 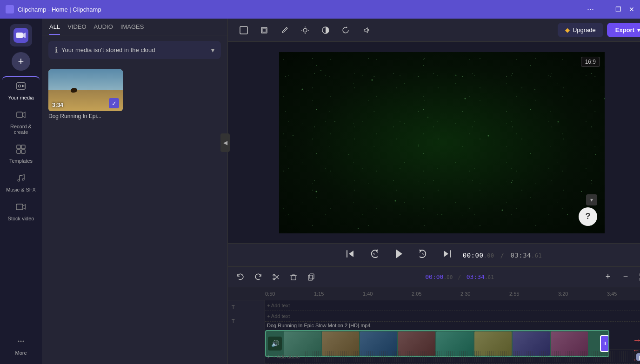 What do you see at coordinates (367, 30) in the screenshot?
I see `volume-icon` at bounding box center [367, 30].